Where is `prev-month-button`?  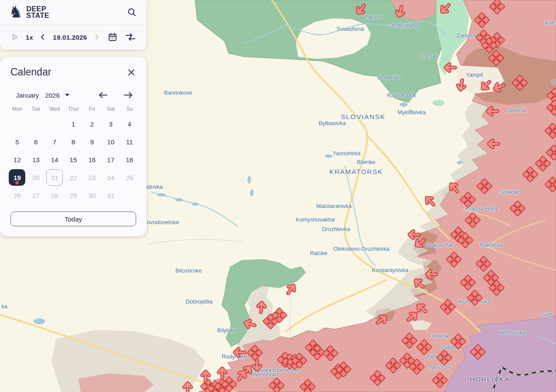 prev-month-button is located at coordinates (103, 95).